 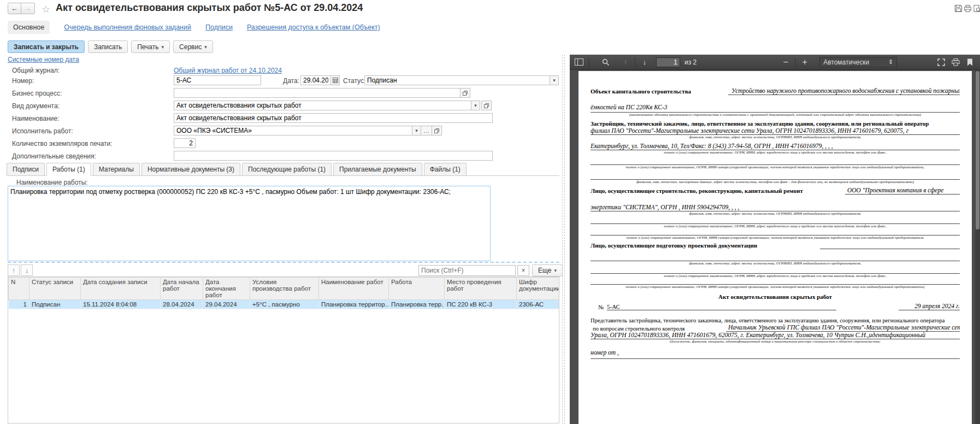 I want to click on col-location: Место проведения работ, so click(x=481, y=288).